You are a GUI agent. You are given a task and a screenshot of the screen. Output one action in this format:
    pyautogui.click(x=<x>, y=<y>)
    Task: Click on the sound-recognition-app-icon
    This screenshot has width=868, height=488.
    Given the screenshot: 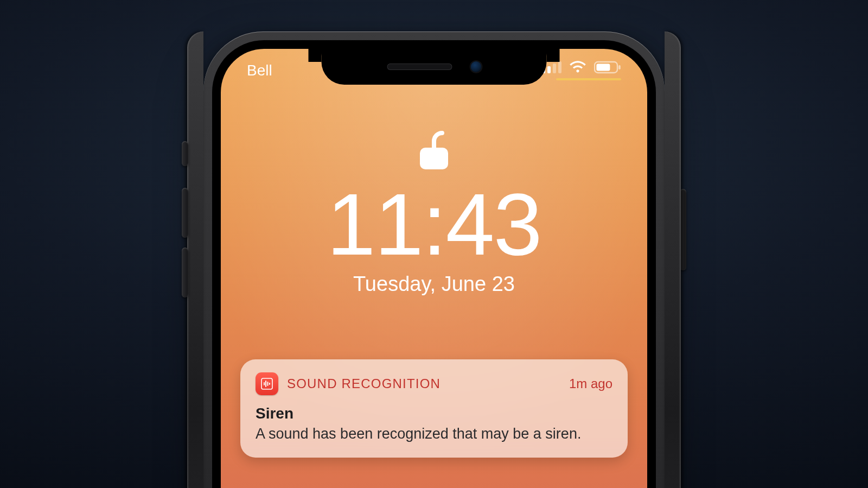 What is the action you would take?
    pyautogui.click(x=267, y=384)
    